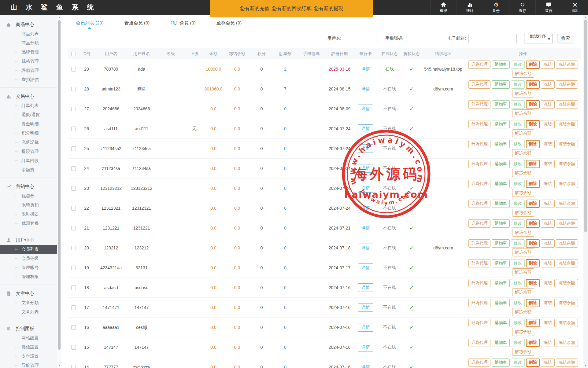 The height and width of the screenshot is (368, 588). What do you see at coordinates (586, 191) in the screenshot?
I see `page-scrollbar: ▲ ▼` at bounding box center [586, 191].